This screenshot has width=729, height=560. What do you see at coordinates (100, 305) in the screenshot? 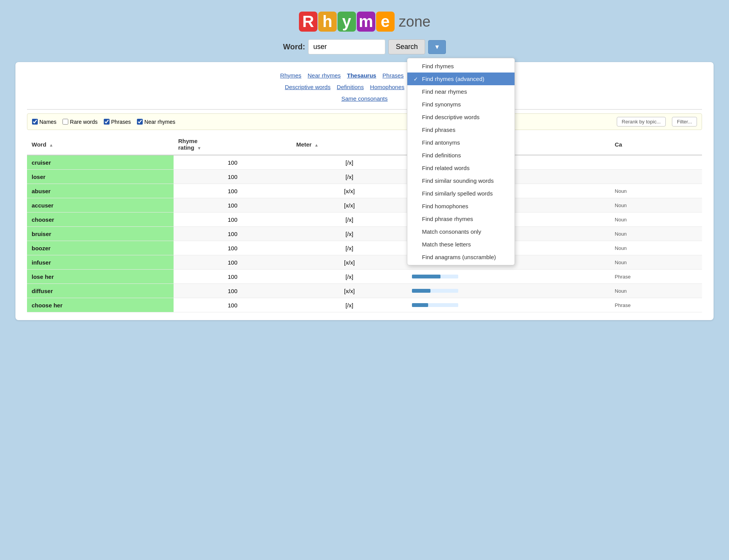
I see `word-cell: choose her` at bounding box center [100, 305].